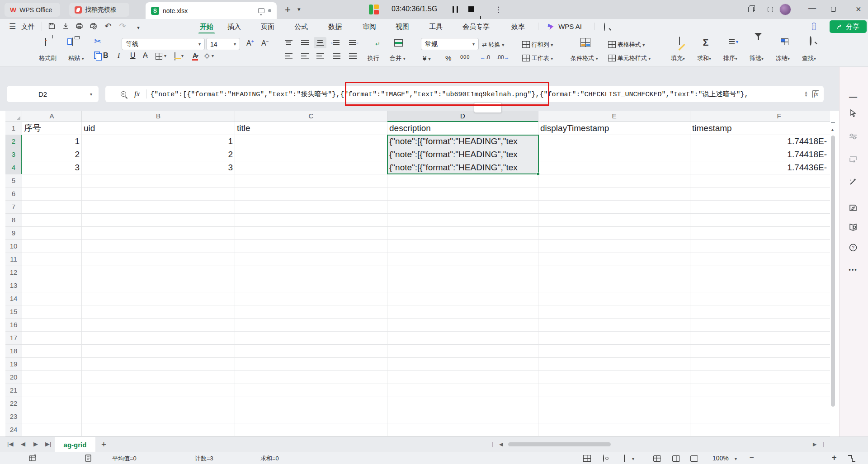 Image resolution: width=868 pixels, height=464 pixels. What do you see at coordinates (52, 352) in the screenshot?
I see `cell-A18` at bounding box center [52, 352].